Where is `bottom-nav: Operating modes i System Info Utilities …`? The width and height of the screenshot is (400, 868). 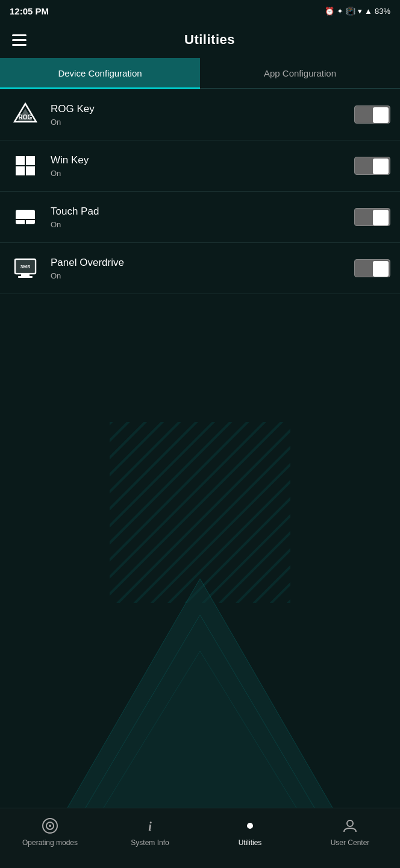
bottom-nav: Operating modes i System Info Utilities … is located at coordinates (200, 838).